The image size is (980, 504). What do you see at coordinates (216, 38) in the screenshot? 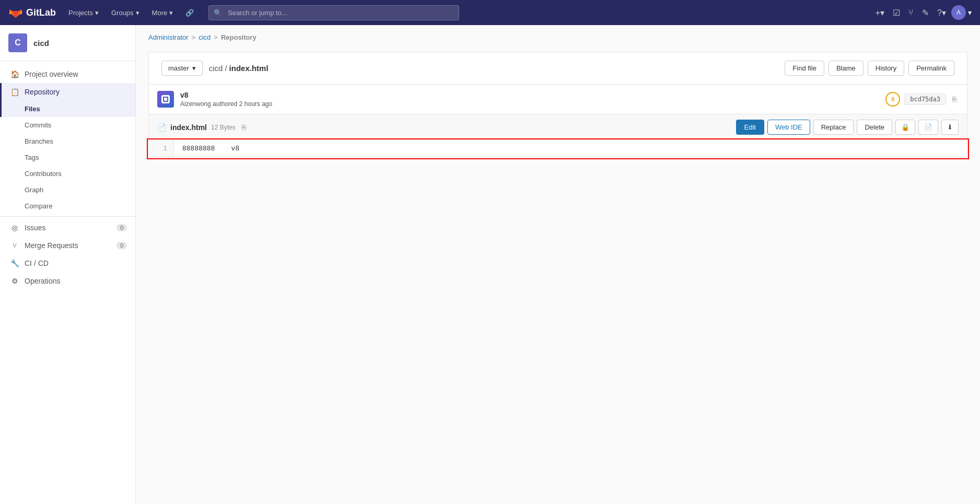
I see `breadcrumb-sep2: >` at bounding box center [216, 38].